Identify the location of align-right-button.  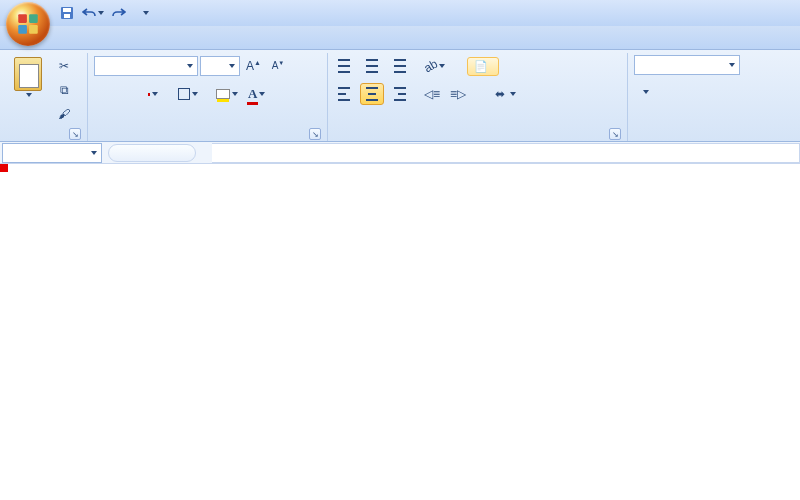
(398, 94).